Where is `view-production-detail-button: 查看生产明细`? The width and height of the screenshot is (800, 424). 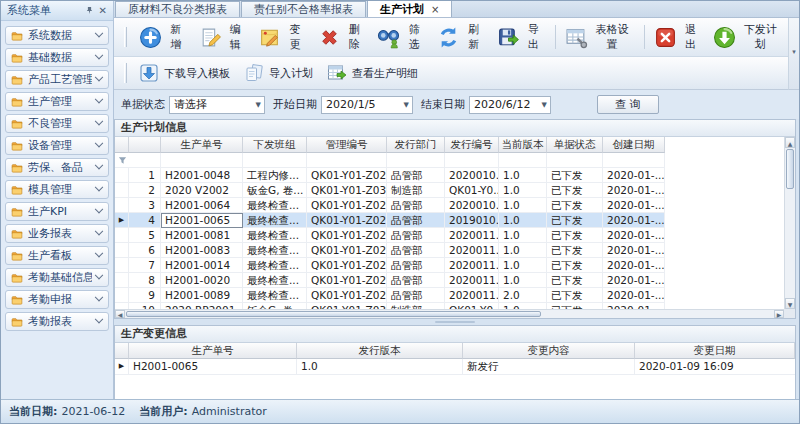 view-production-detail-button: 查看生产明细 is located at coordinates (374, 73).